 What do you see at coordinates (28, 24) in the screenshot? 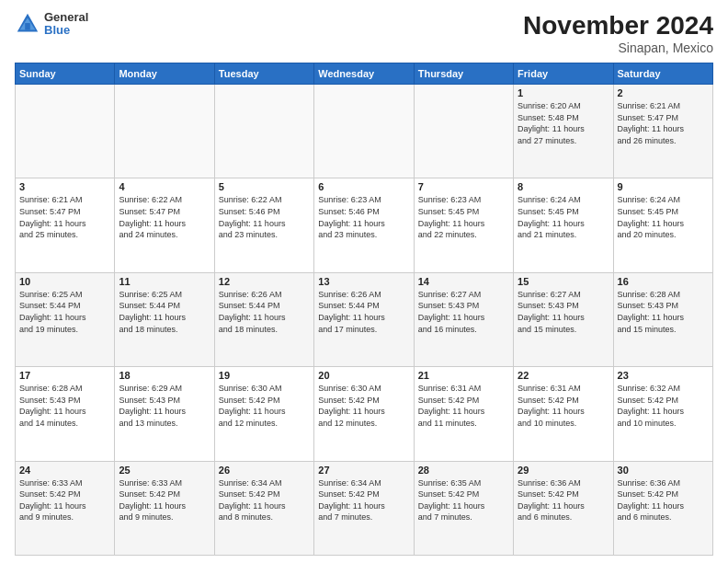
I see `logo-icon` at bounding box center [28, 24].